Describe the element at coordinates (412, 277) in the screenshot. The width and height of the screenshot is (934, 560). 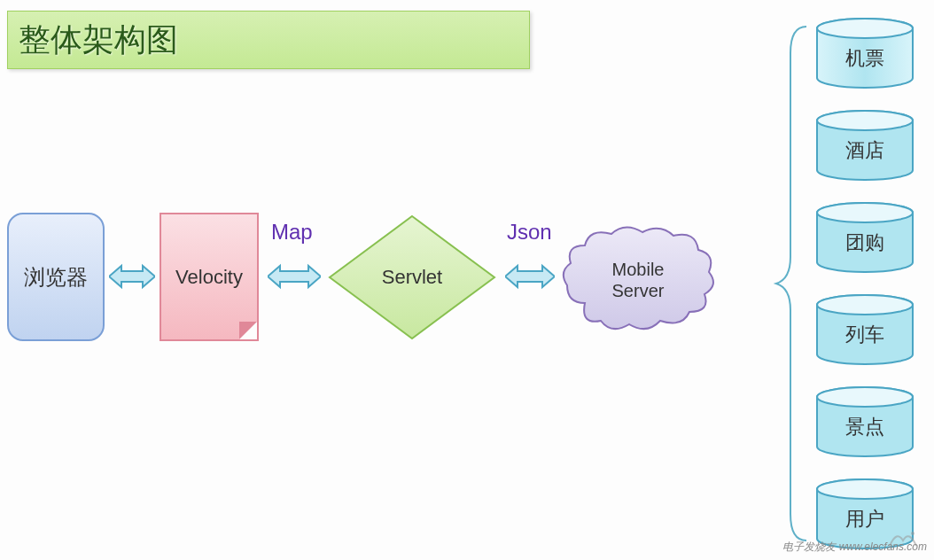
I see `node-servlet: Servlet` at that location.